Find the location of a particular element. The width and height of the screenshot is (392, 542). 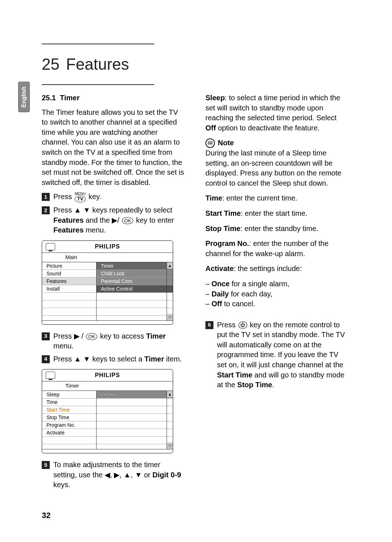

power-key-icon: ⏻ is located at coordinates (243, 325).